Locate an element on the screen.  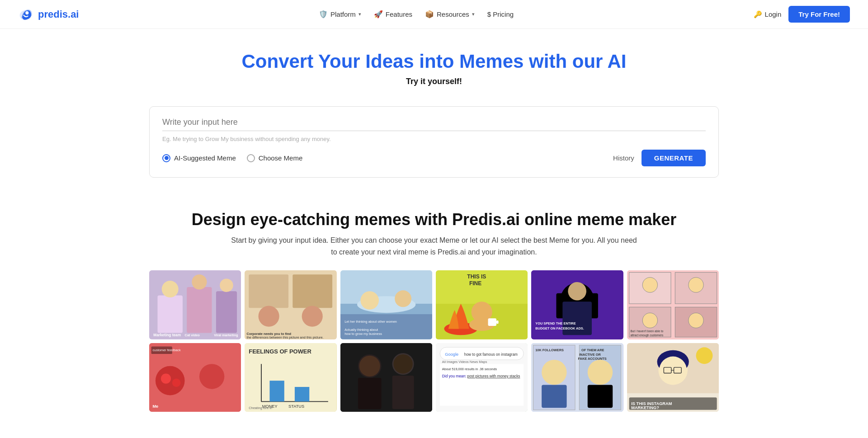
svg-text: THIS IS is located at coordinates (476, 277).